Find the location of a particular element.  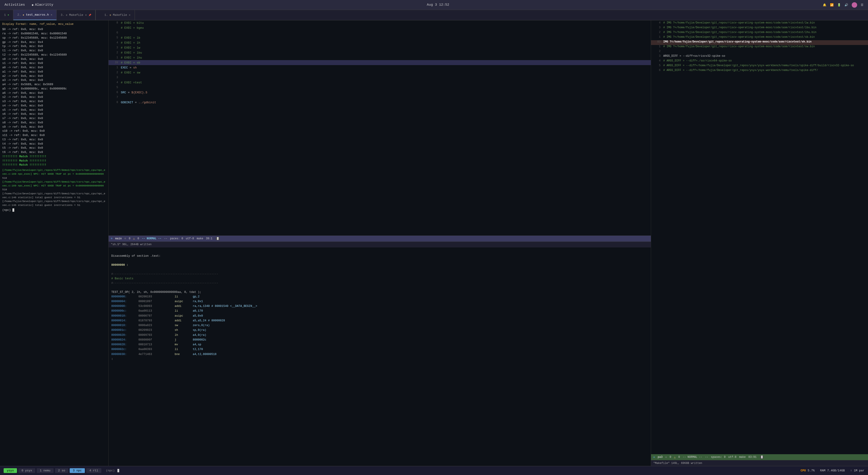

tab-1: 1 ● is located at coordinates (7, 15).